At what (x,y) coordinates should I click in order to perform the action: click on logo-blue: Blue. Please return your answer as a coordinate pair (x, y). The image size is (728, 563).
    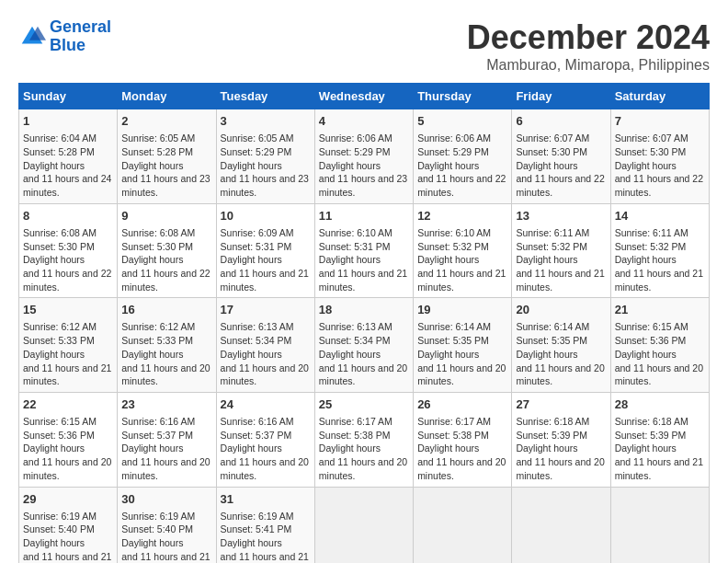
    Looking at the image, I should click on (68, 45).